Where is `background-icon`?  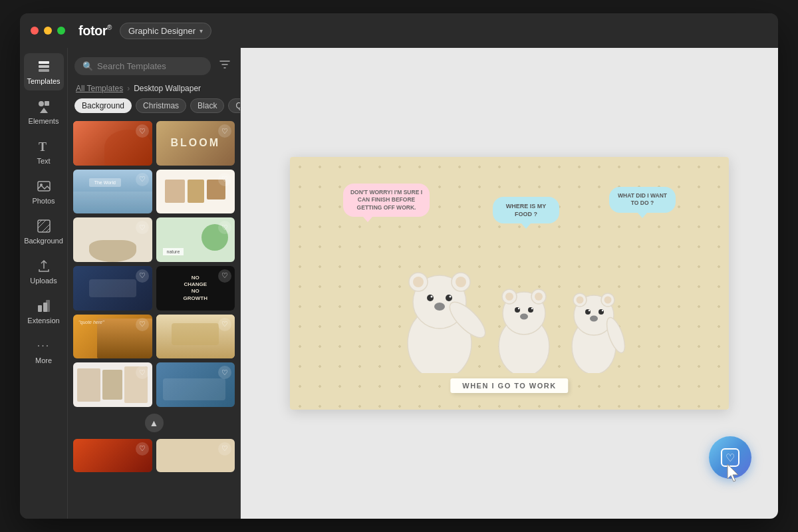 background-icon is located at coordinates (44, 226).